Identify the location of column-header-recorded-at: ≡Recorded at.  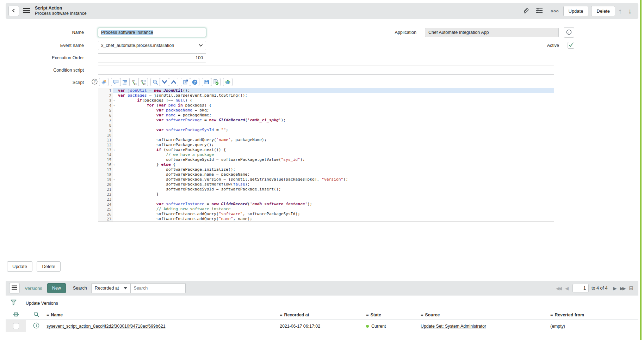
(323, 315).